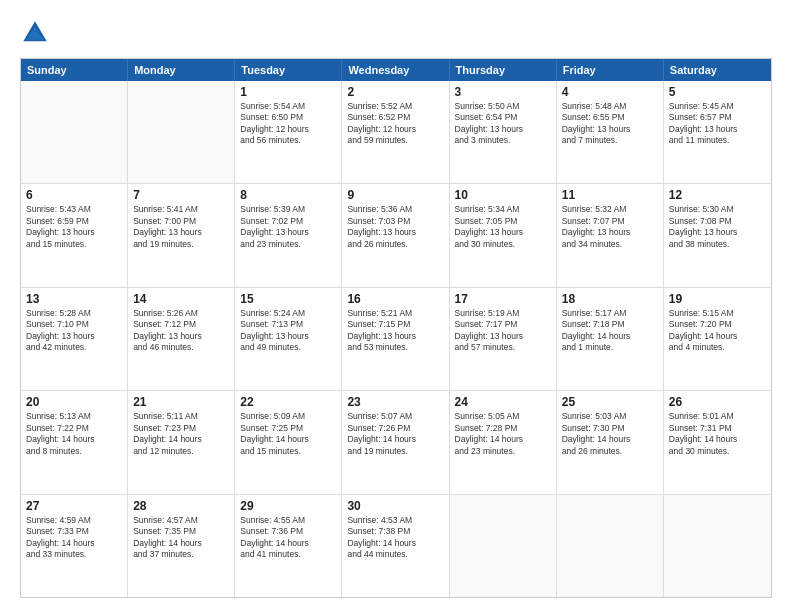 The image size is (792, 612). I want to click on cell-details: Sunrise: 5:17 AM Sunset: 7:18 PM Dayligh…, so click(610, 331).